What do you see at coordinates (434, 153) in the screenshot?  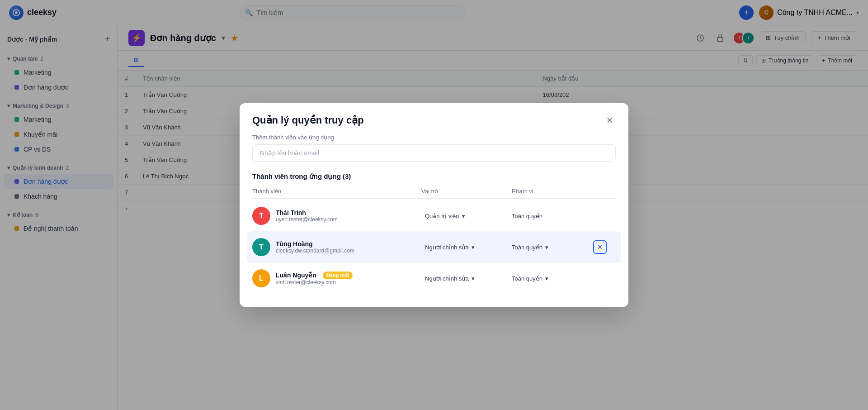 I see `invite-input` at bounding box center [434, 153].